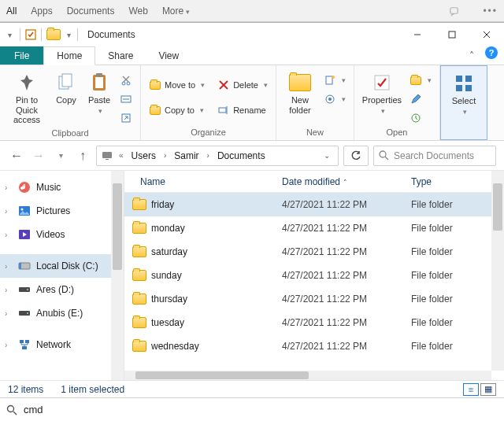 The width and height of the screenshot is (504, 421). I want to click on tab-view: View, so click(169, 55).